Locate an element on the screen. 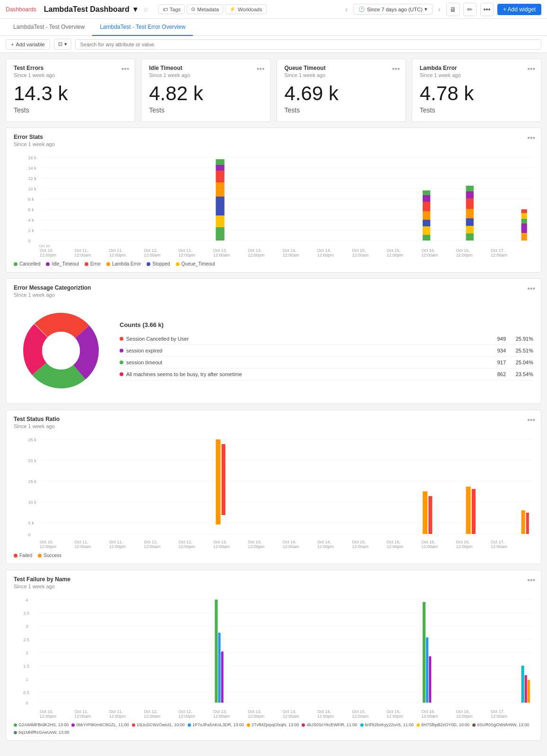  star-icon: ☆ is located at coordinates (146, 9).